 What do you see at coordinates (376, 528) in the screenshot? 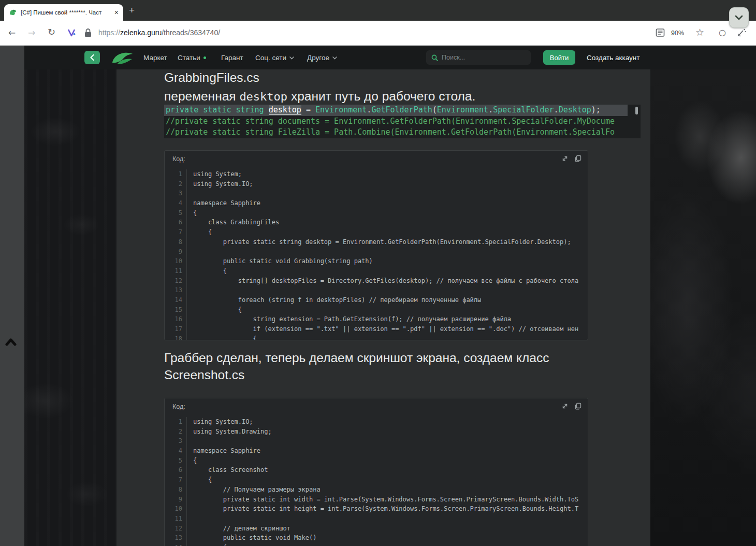
I see `code-line: 12 // делаем скриншот` at bounding box center [376, 528].